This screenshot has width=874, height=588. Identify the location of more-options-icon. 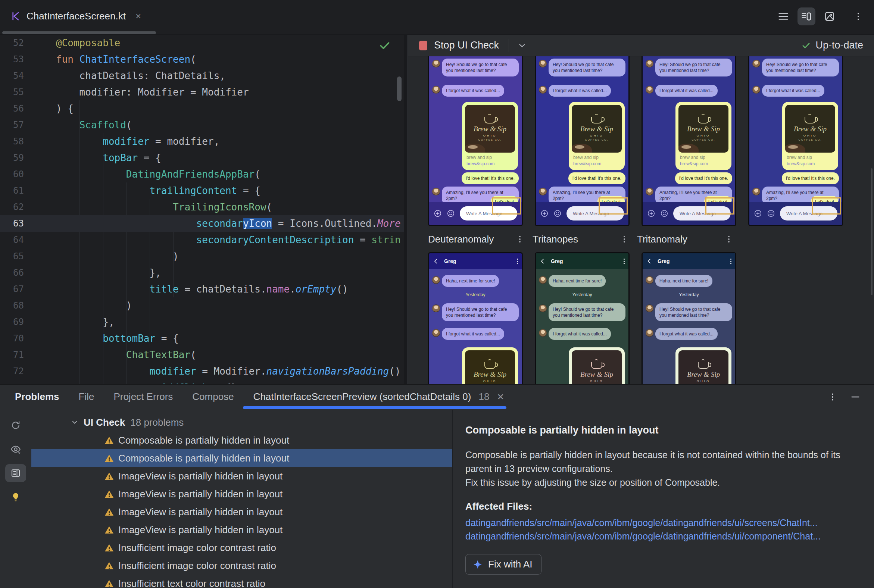
(858, 16).